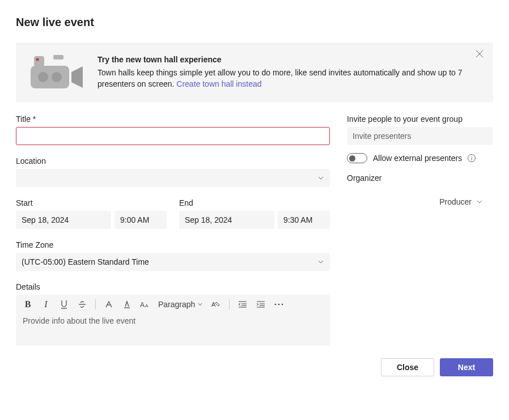 This screenshot has height=420, width=509. What do you see at coordinates (281, 60) in the screenshot?
I see `banner-heading: Try the new town hall experience` at bounding box center [281, 60].